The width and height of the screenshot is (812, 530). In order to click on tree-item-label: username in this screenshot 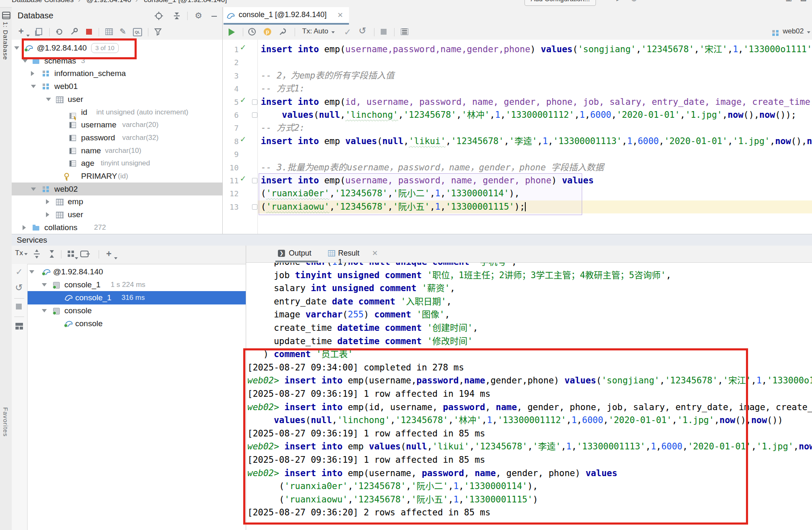, I will do `click(99, 124)`.